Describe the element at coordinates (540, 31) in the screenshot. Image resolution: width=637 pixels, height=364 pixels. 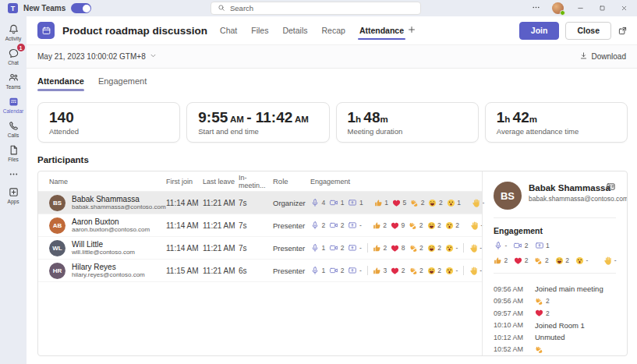
I see `join-button: Join` at that location.